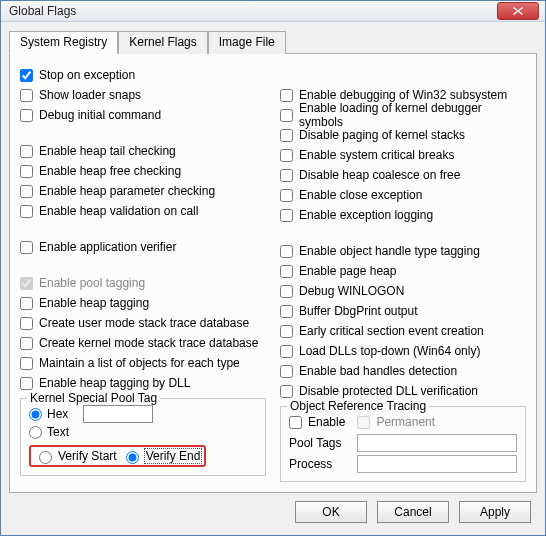 Image resolution: width=546 pixels, height=536 pixels. I want to click on titlebar: Global Flags, so click(273, 12).